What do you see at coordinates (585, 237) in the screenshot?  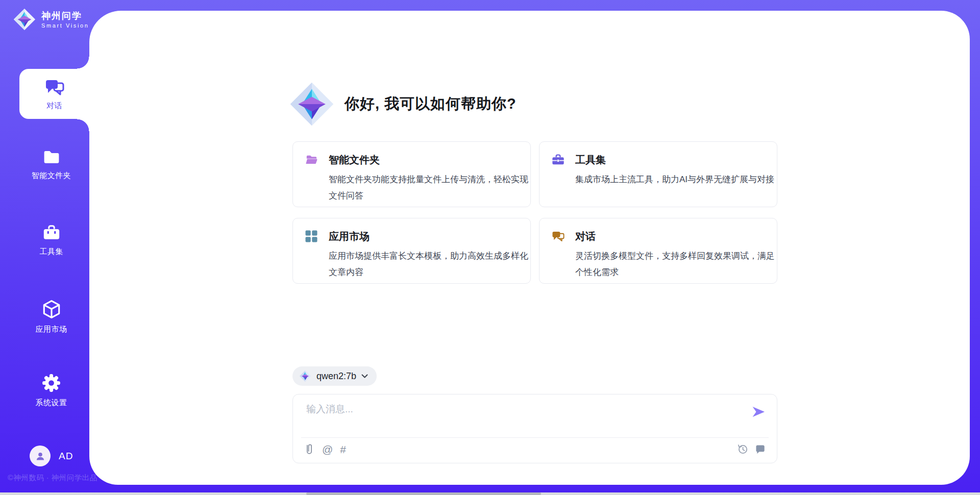 I see `card-title: 对话` at bounding box center [585, 237].